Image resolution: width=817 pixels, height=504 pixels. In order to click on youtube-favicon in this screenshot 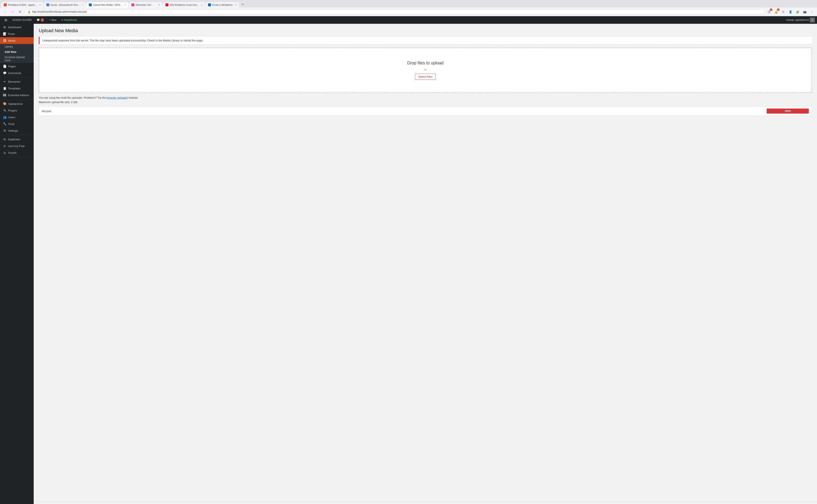, I will do `click(167, 5)`.